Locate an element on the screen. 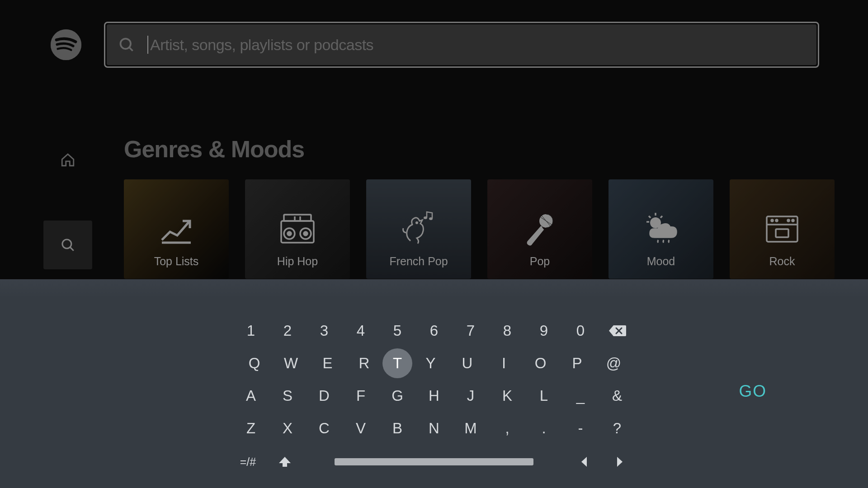 The width and height of the screenshot is (868, 488). rooster-music-icon is located at coordinates (419, 229).